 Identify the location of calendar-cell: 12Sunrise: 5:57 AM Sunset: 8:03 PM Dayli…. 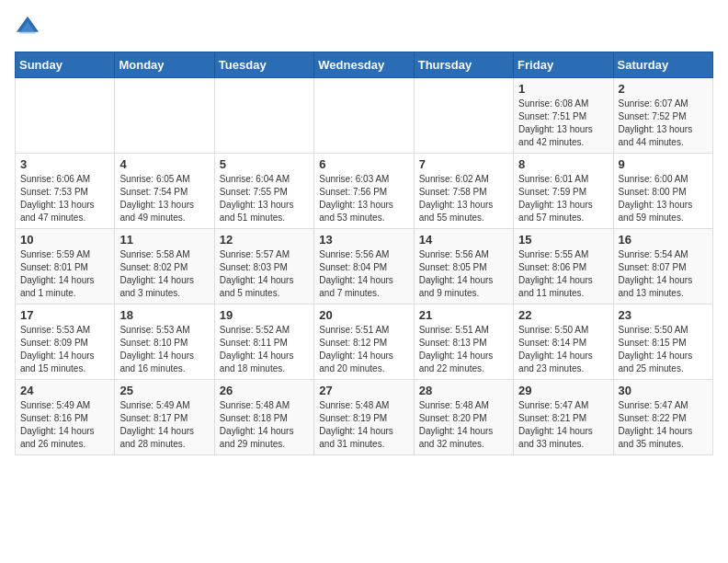
(264, 267).